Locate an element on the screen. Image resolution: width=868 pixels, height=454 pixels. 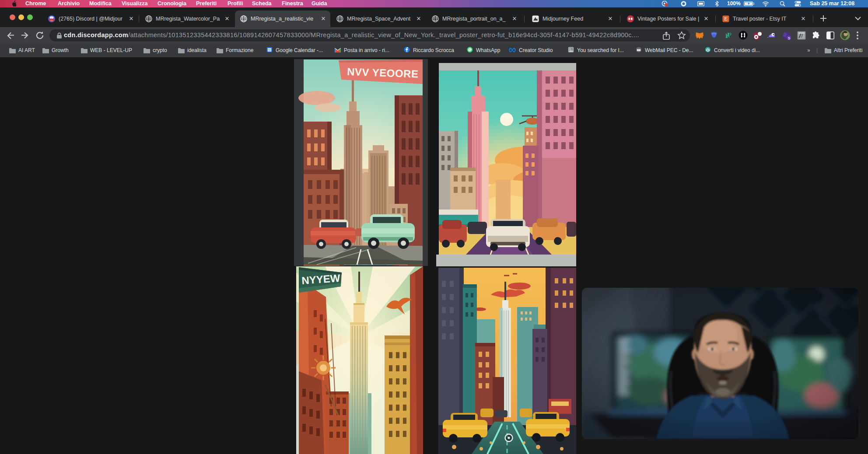
svg-text: 5 is located at coordinates (789, 38).